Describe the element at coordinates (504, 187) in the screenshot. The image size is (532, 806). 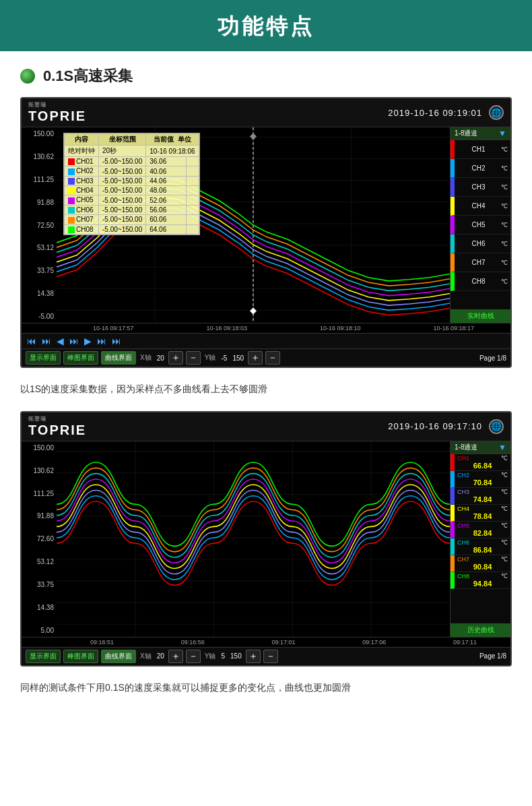
I see `ch3-unit-1: ℃` at that location.